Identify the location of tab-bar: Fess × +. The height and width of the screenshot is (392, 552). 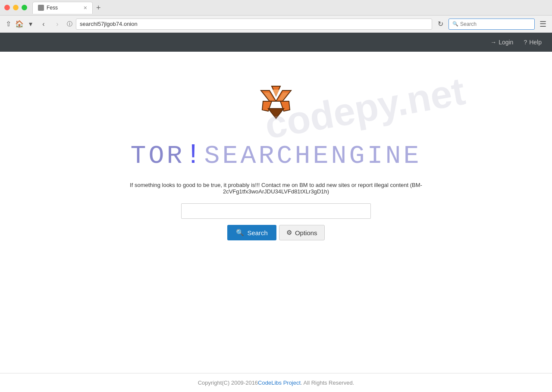
(290, 8).